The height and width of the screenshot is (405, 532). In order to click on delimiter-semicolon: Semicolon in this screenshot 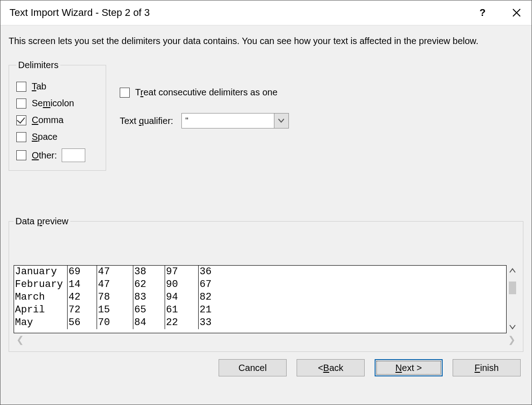, I will do `click(57, 104)`.